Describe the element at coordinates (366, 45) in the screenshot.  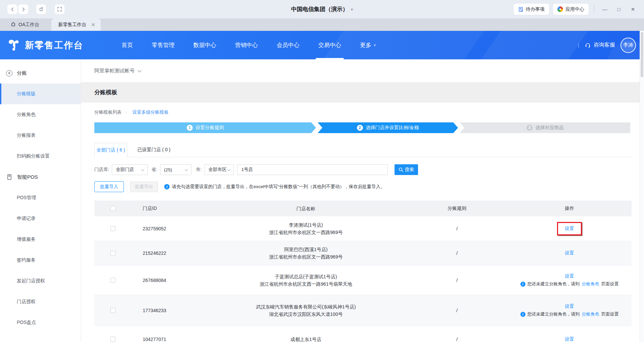
I see `nav-item-label: 更多` at that location.